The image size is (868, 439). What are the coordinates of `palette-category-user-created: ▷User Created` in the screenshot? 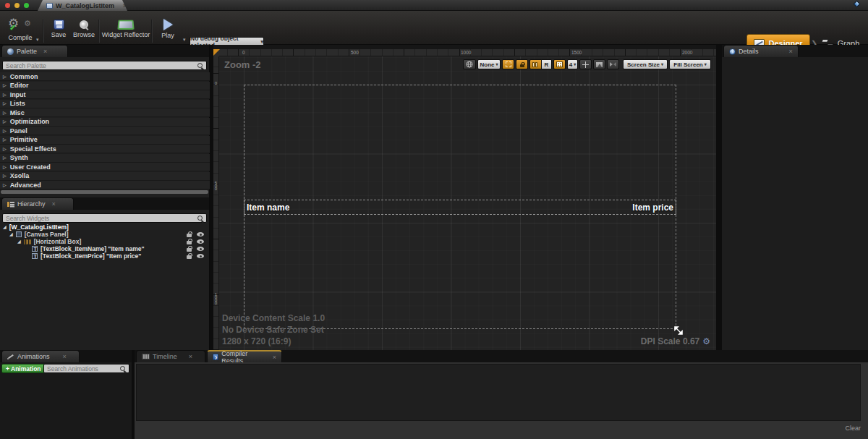 It's located at (105, 167).